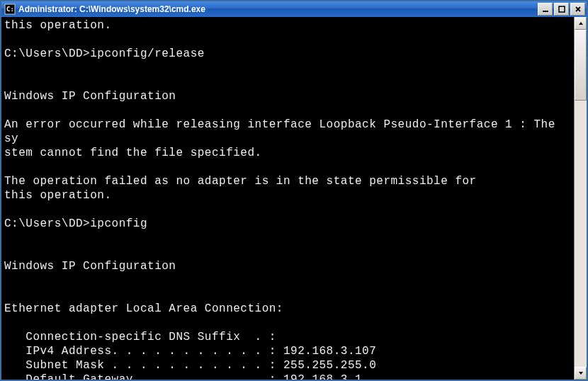  What do you see at coordinates (581, 23) in the screenshot?
I see `scroll-up-button` at bounding box center [581, 23].